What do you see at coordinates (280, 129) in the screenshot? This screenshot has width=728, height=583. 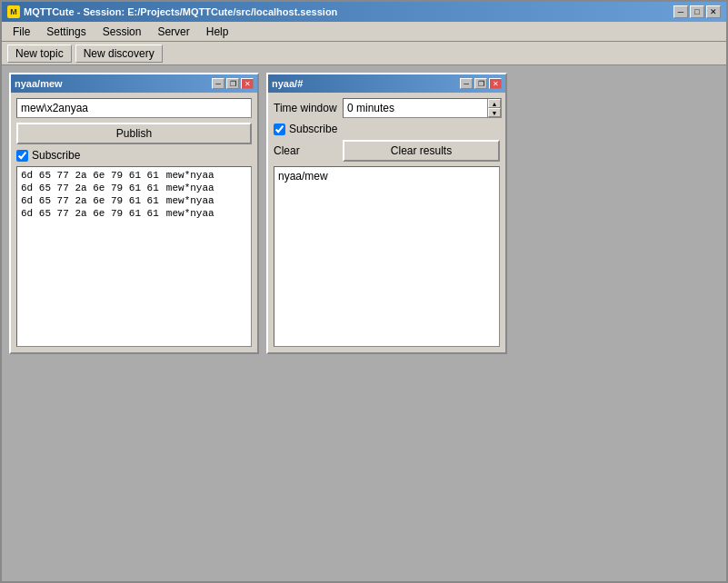 I see `right-subscribe-checkbox` at bounding box center [280, 129].